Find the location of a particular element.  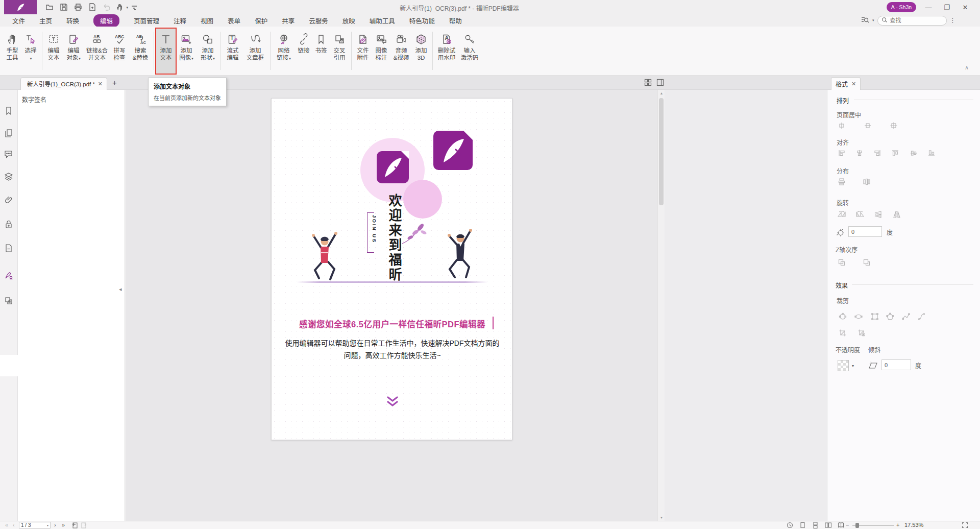

ribbon-tool-cross-reference: 交叉 引用 is located at coordinates (339, 51).